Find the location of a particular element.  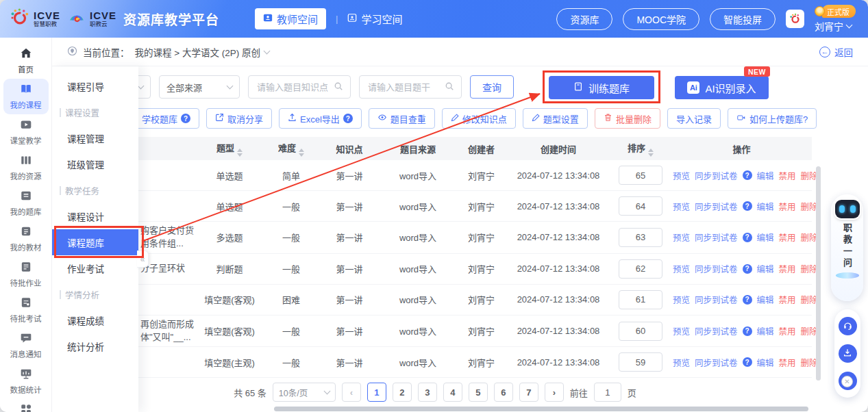

smart-cast-link: 智能投屏 is located at coordinates (743, 19).